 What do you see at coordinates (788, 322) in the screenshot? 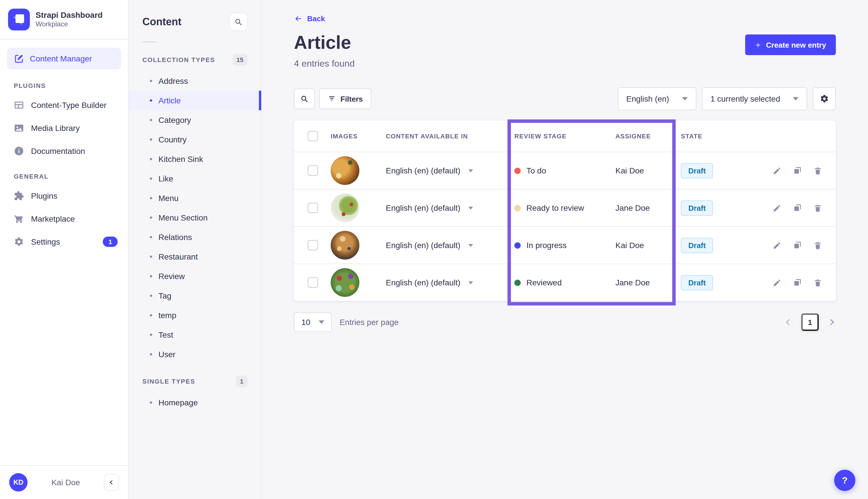
I see `previous-page-button` at bounding box center [788, 322].